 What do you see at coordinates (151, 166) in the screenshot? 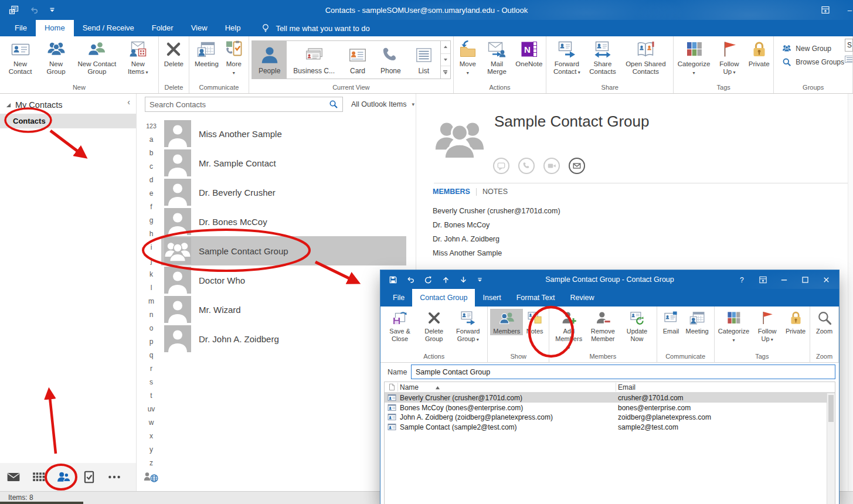
I see `alpha-c: c` at bounding box center [151, 166].